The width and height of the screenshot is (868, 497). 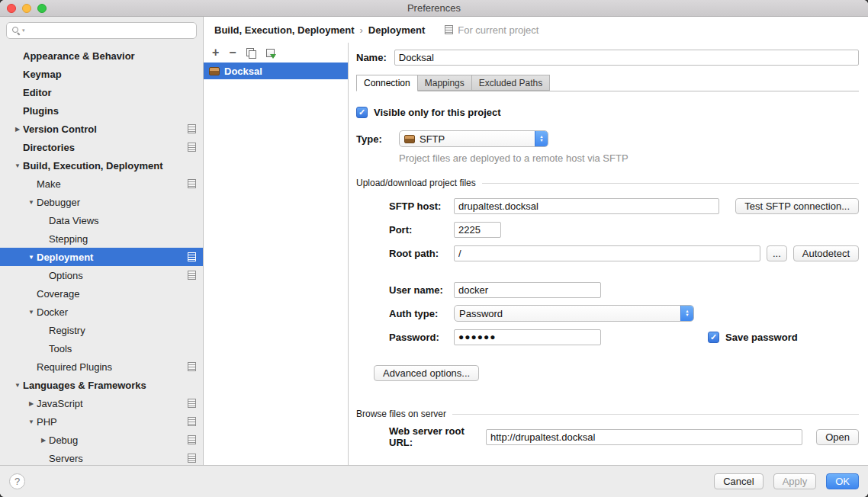 What do you see at coordinates (362, 113) in the screenshot?
I see `visible-only-checkbox: ✓` at bounding box center [362, 113].